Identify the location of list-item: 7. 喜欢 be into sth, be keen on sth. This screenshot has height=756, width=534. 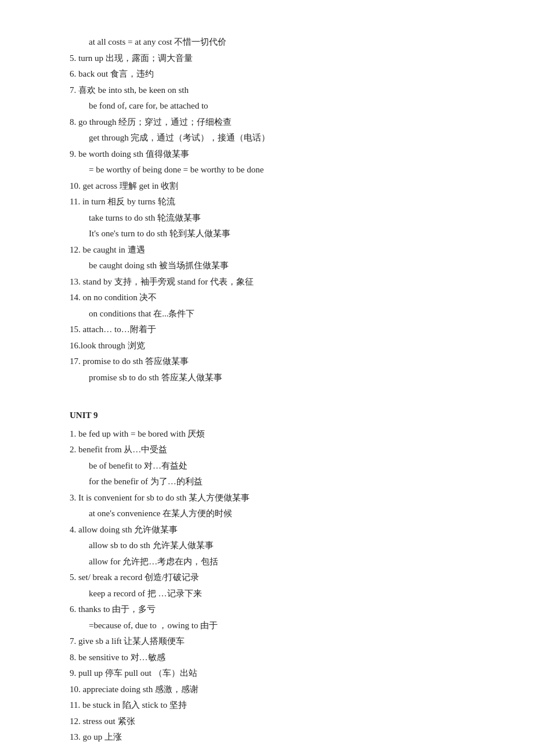
(267, 91).